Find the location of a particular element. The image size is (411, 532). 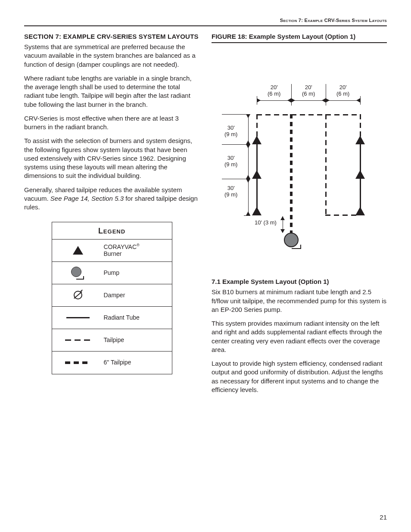

radiant-tube-icon is located at coordinates (78, 318).